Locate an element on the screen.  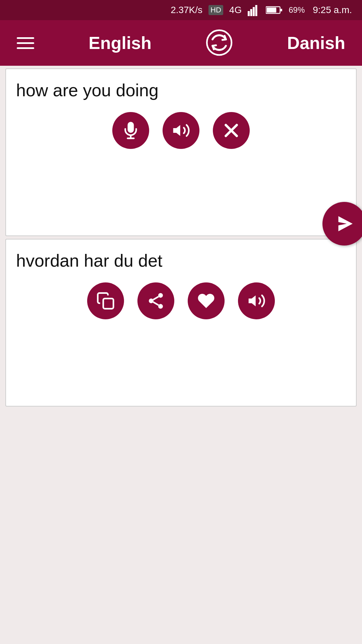
source-text: how are you doing is located at coordinates (181, 91).